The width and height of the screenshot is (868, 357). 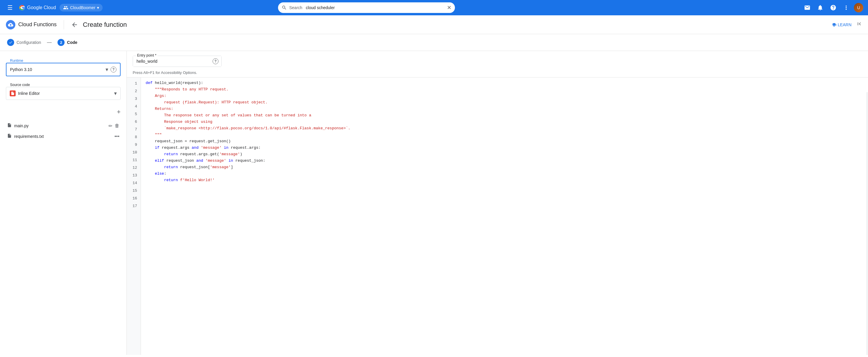 I want to click on step1-circle, so click(x=11, y=42).